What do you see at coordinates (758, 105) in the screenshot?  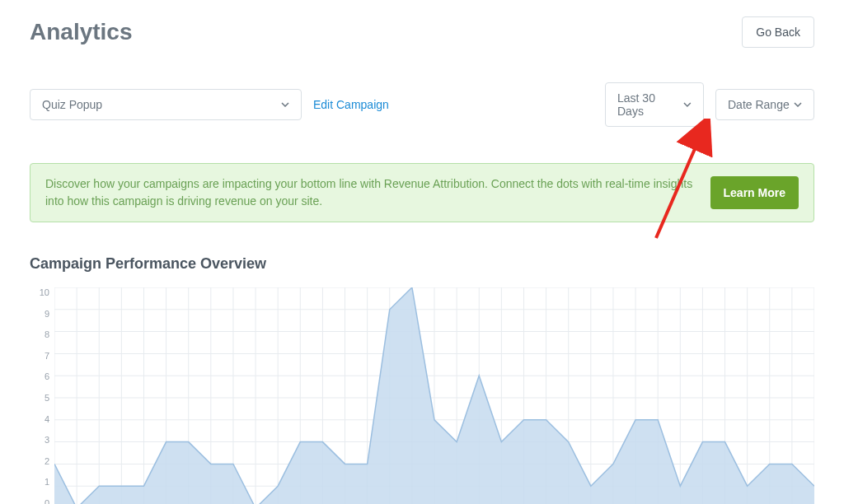 I see `date-range-select-value: Date Range` at bounding box center [758, 105].